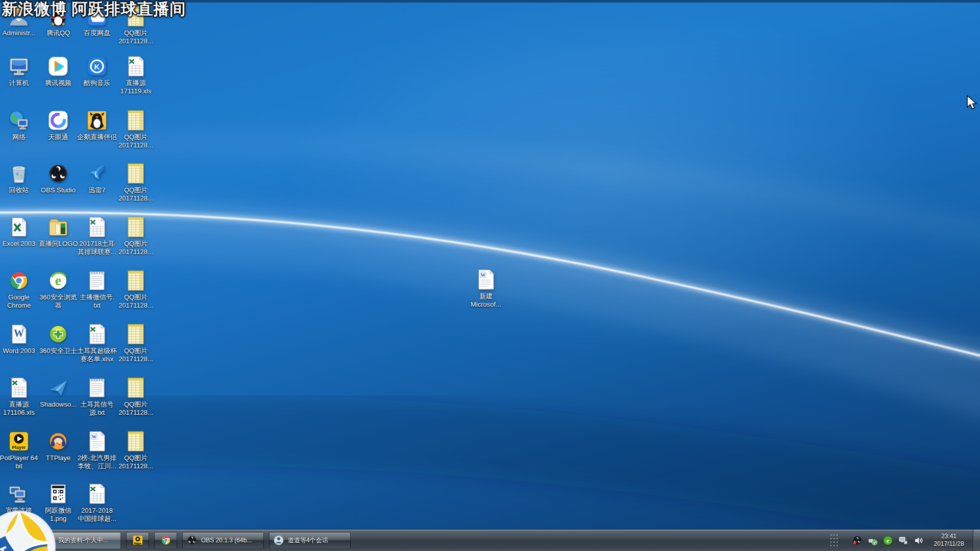 This screenshot has width=980, height=551. I want to click on desktop-icon-360-browser: e360安全浏览 器, so click(58, 290).